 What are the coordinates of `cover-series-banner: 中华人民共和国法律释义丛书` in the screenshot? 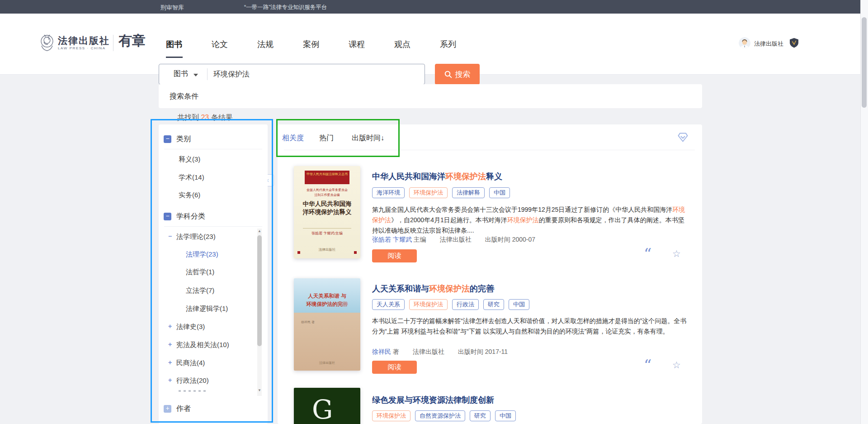 It's located at (327, 177).